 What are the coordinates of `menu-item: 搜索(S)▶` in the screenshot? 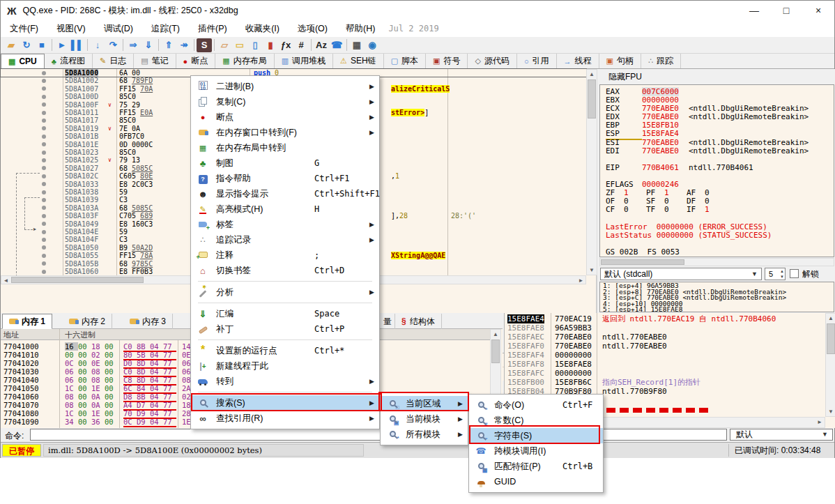 It's located at (285, 403).